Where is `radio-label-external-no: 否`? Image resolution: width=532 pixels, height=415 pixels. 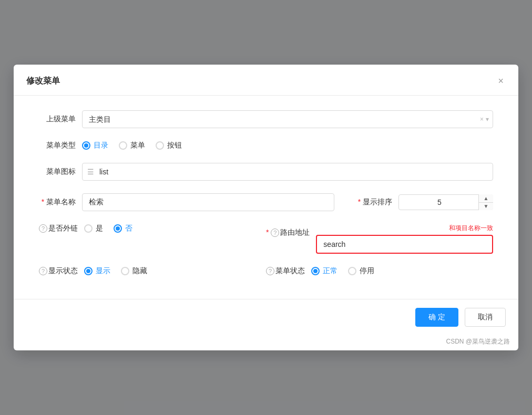
radio-label-external-no: 否 is located at coordinates (129, 229).